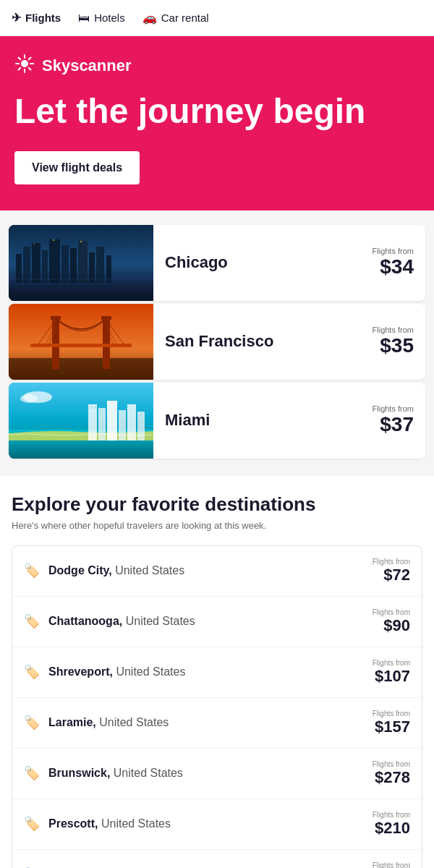 This screenshot has height=868, width=434. What do you see at coordinates (32, 824) in the screenshot?
I see `tag-icon-prescott: 🏷️` at bounding box center [32, 824].